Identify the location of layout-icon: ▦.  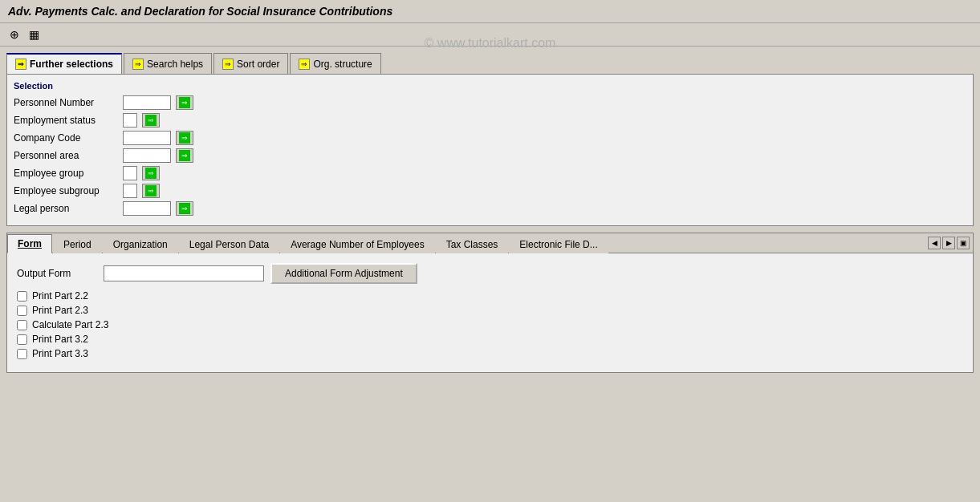
(34, 34).